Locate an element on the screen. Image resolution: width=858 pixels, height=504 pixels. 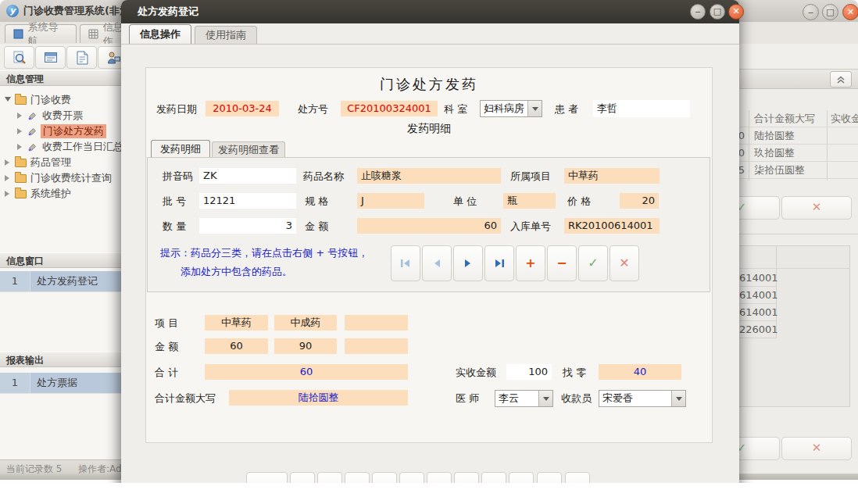
preview-search-button is located at coordinates (19, 58).